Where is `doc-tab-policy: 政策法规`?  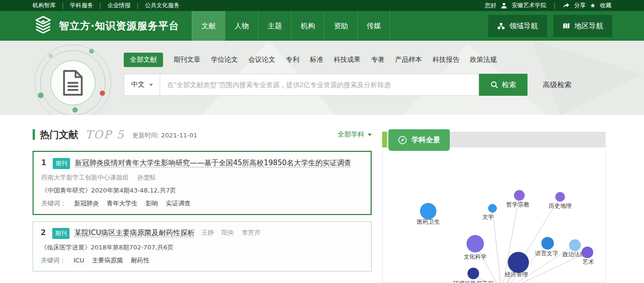 doc-tab-policy: 政策法规 is located at coordinates (483, 60).